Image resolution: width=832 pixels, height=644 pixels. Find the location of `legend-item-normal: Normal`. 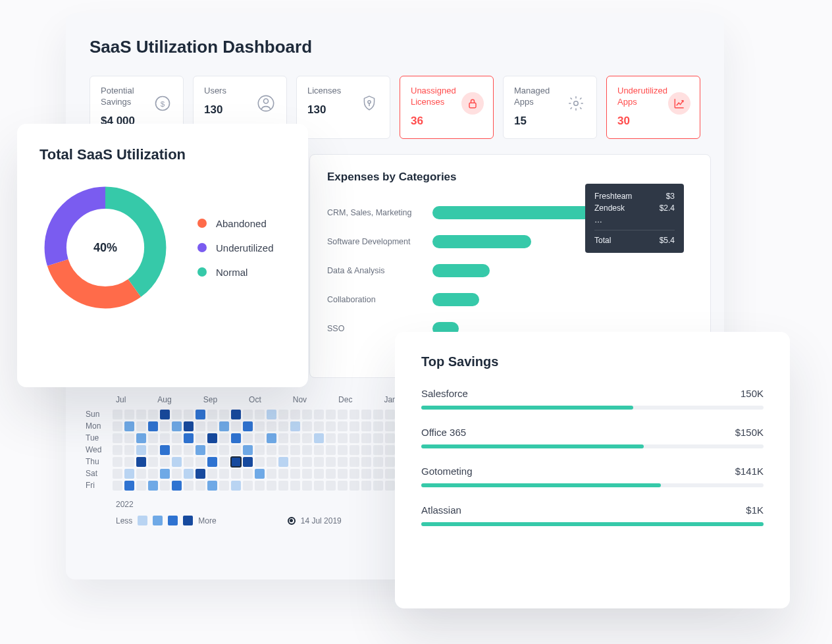

legend-item-normal: Normal is located at coordinates (236, 273).